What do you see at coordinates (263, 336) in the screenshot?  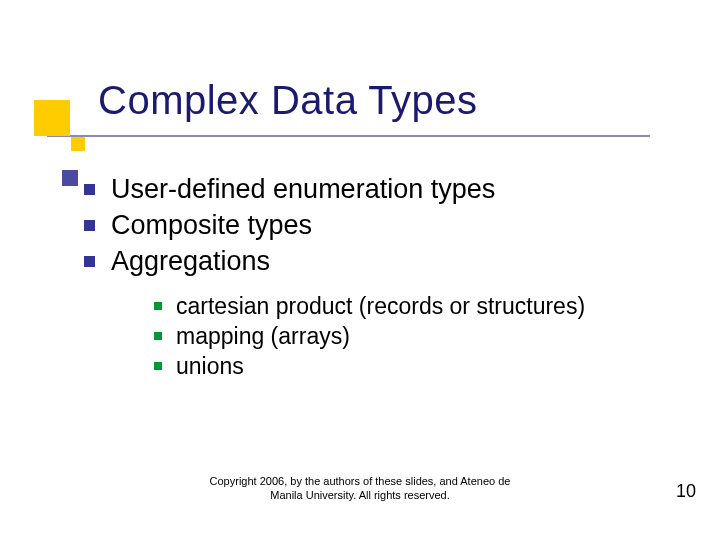 I see `sub-list-item-text: mapping (arrays)` at bounding box center [263, 336].